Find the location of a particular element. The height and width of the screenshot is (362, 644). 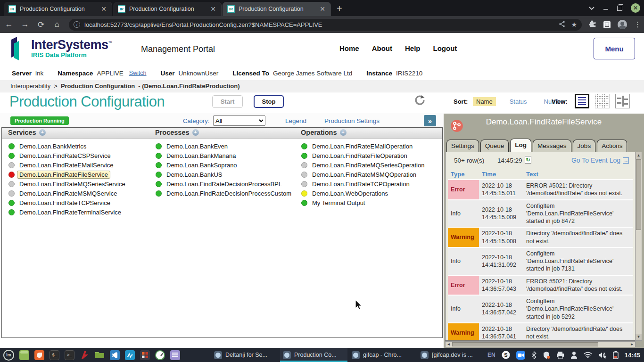

nav-link-home: Home is located at coordinates (349, 48).